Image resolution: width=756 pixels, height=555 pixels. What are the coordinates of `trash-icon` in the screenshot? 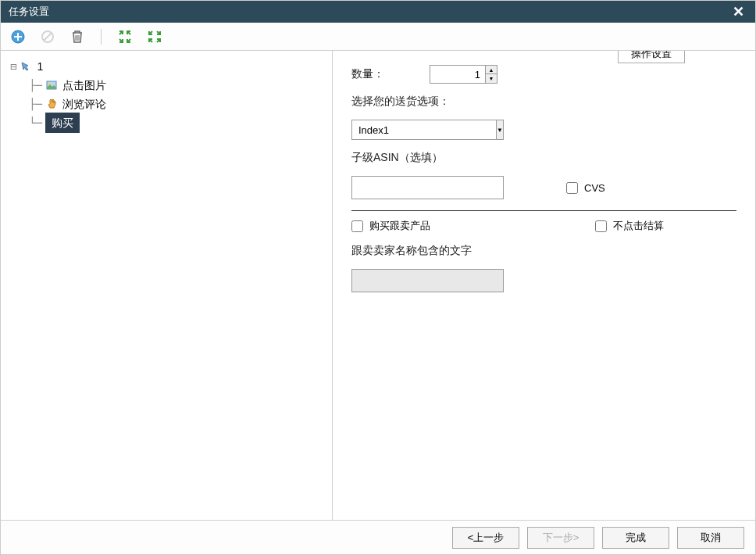 It's located at (77, 37).